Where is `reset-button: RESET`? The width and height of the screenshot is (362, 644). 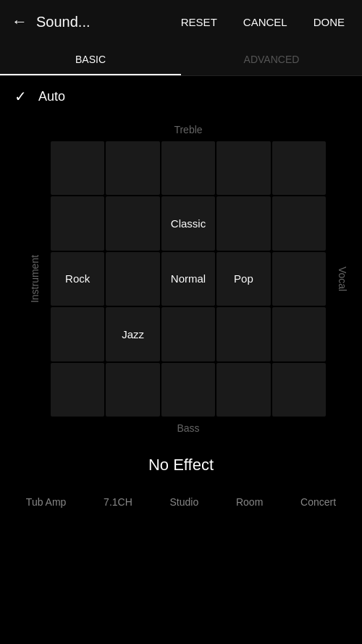
reset-button: RESET is located at coordinates (199, 22).